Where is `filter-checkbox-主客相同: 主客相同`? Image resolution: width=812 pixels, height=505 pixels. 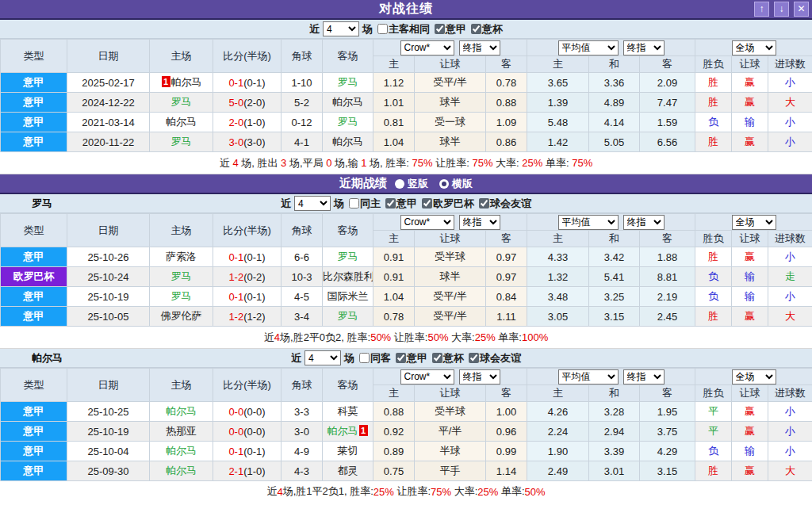
filter-checkbox-主客相同: 主客相同 is located at coordinates (404, 29).